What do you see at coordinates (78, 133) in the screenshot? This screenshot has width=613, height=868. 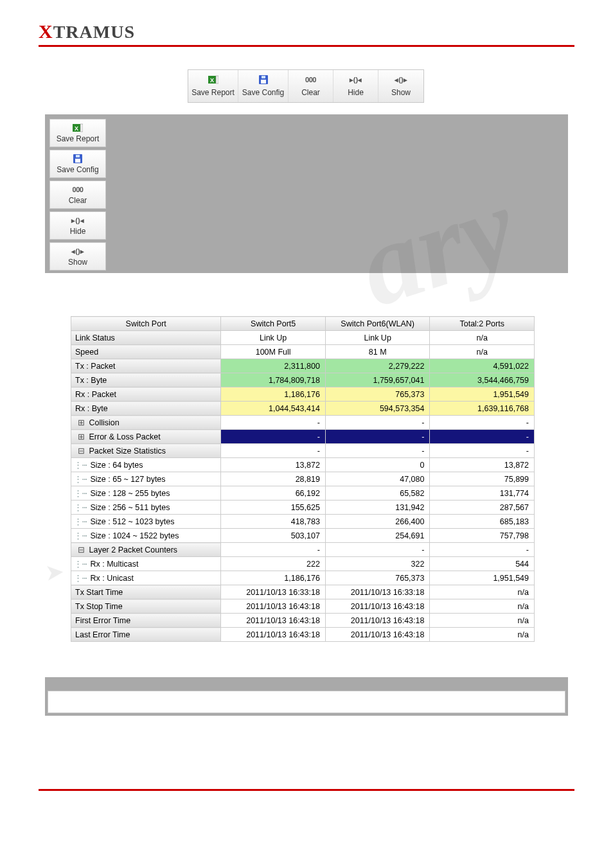 I see `side-save-report-button: XSave Report` at bounding box center [78, 133].